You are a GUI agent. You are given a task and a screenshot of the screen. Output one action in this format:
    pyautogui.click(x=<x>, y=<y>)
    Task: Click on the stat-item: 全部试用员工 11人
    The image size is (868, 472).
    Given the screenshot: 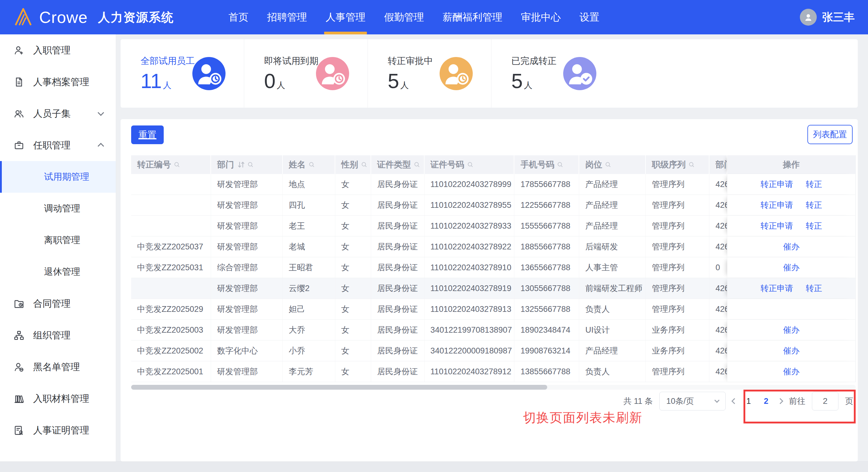 What is the action you would take?
    pyautogui.click(x=183, y=73)
    